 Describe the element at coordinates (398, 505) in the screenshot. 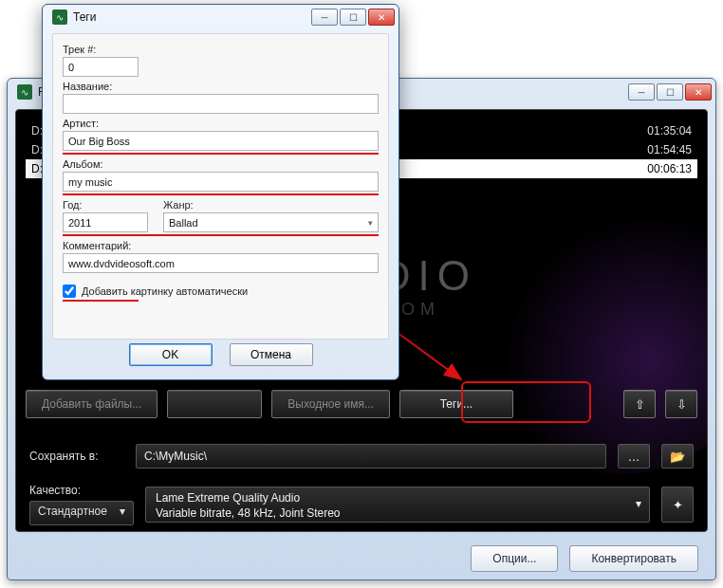

I see `quality-detail-select: Lame Extreme Quality Audio Variable bitr…` at that location.